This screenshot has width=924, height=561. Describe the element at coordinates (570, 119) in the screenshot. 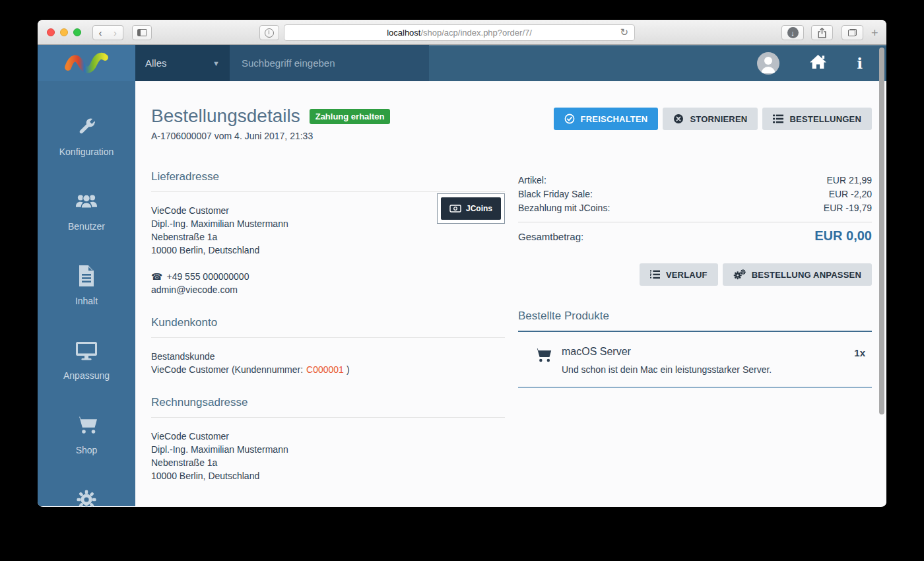

I see `check-circle-icon` at that location.